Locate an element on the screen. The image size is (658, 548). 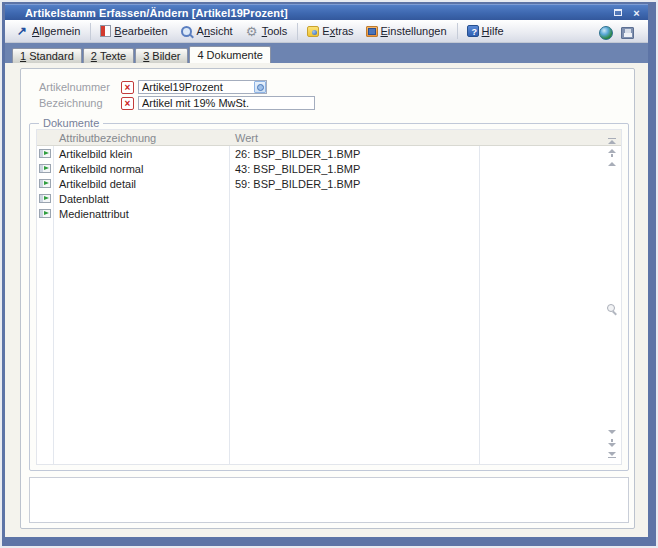
table-row: Artikelbild klein 26: BSP_BILDER_1.BMP is located at coordinates (329, 154).